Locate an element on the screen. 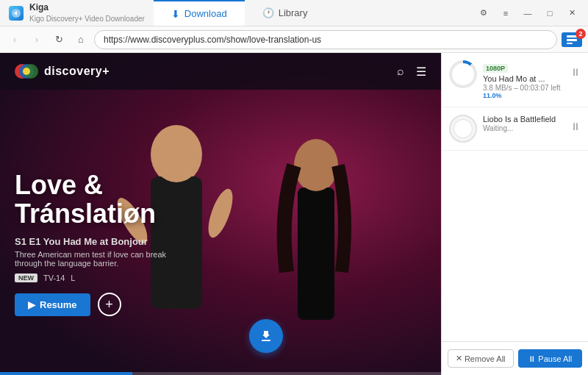 This screenshot has width=588, height=375. download-tab-label: Download is located at coordinates (206, 13).